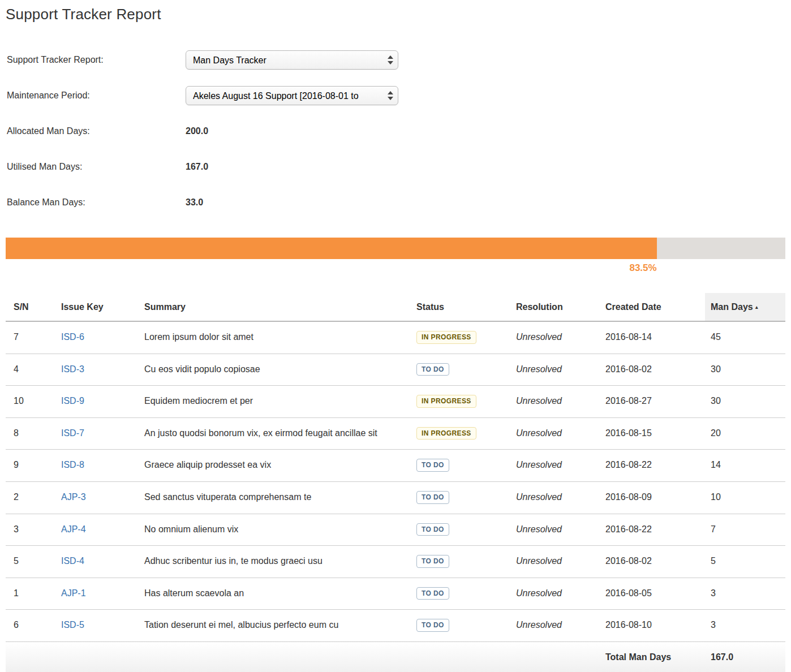  I want to click on utilisation-progress-bar, so click(396, 248).